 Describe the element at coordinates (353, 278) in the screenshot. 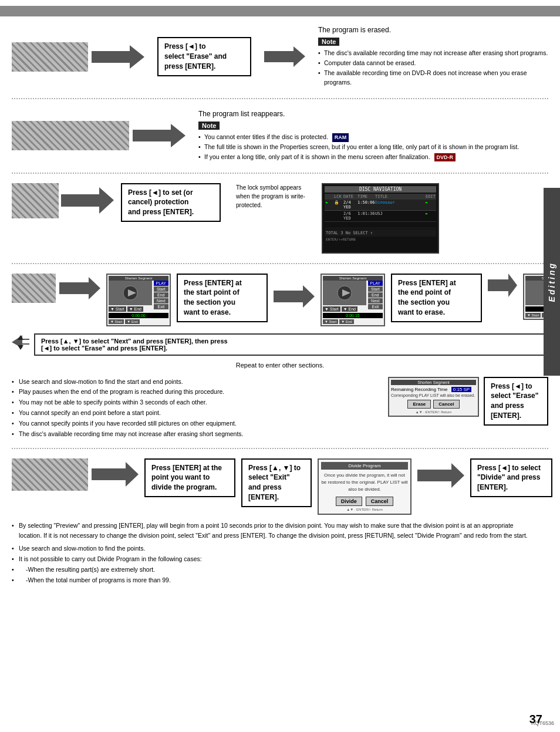

I see `seg-title-mid: Shorten Segment` at that location.